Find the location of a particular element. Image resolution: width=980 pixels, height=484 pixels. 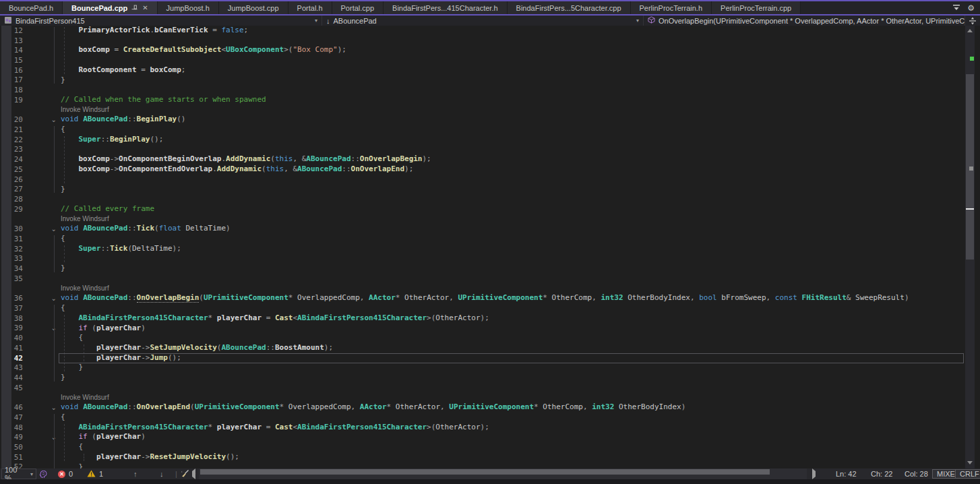

code-line-40: 40 { is located at coordinates (483, 338).